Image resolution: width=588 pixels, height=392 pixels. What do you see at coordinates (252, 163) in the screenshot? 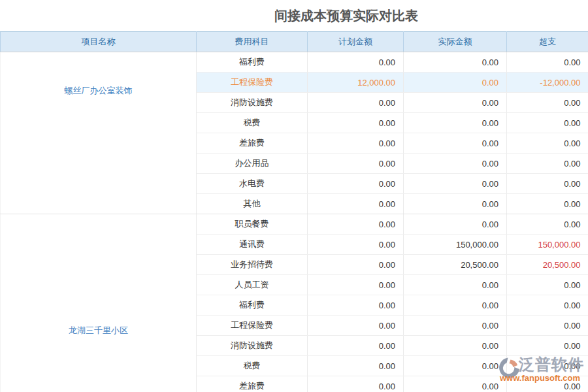
I see `expense-subject-cell: 办公用品` at bounding box center [252, 163].